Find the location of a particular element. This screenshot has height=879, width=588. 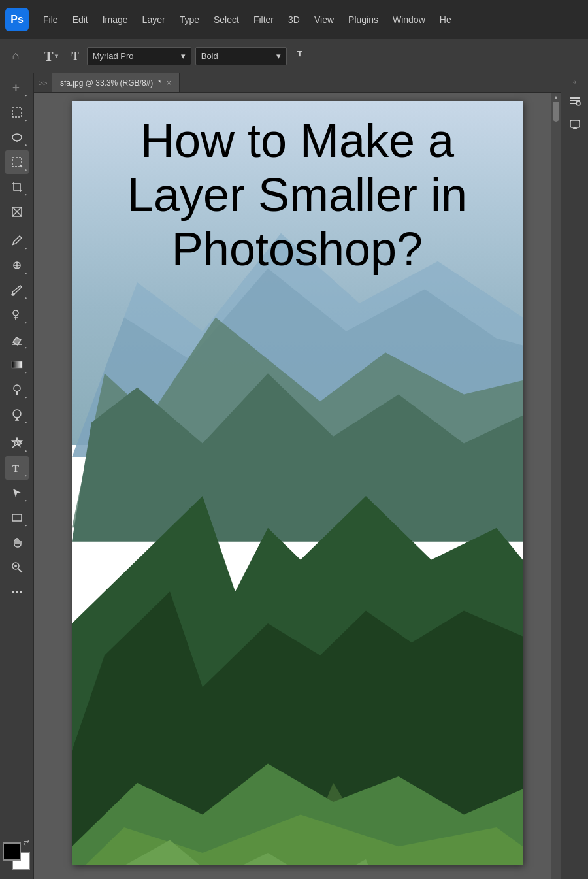

menu-window: Window is located at coordinates (409, 20).